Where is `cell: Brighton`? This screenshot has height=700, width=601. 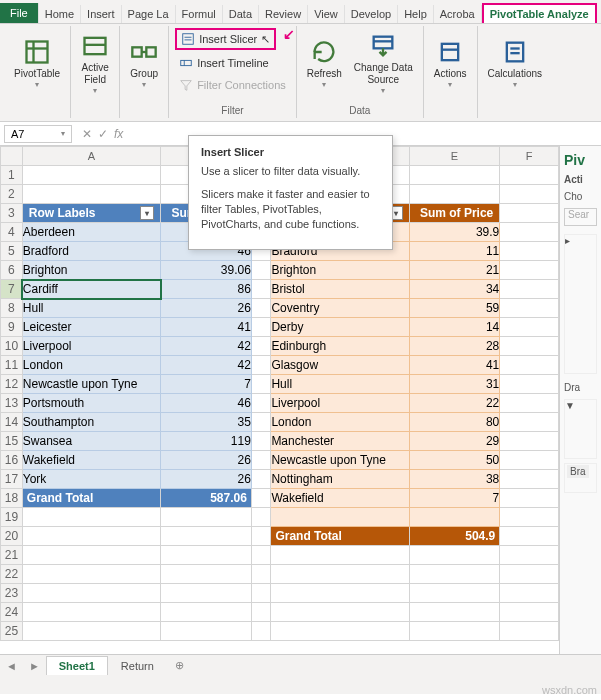 cell: Brighton is located at coordinates (340, 270).